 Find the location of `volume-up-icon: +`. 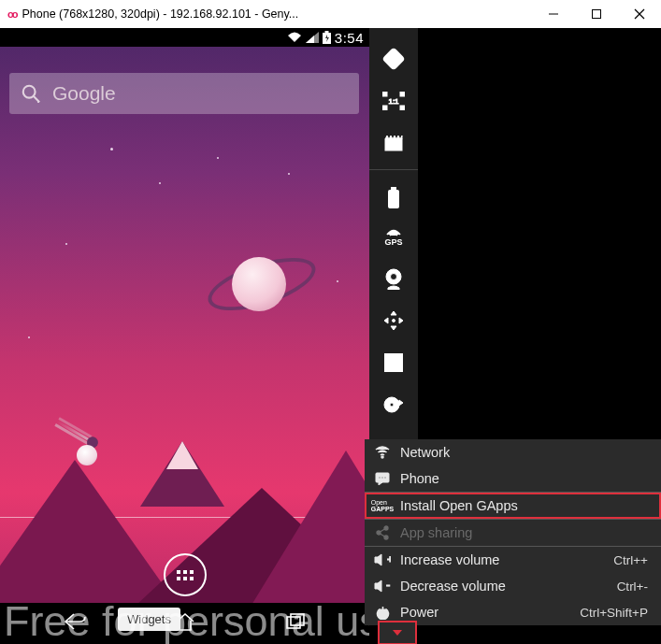

volume-up-icon: + is located at coordinates (382, 560).